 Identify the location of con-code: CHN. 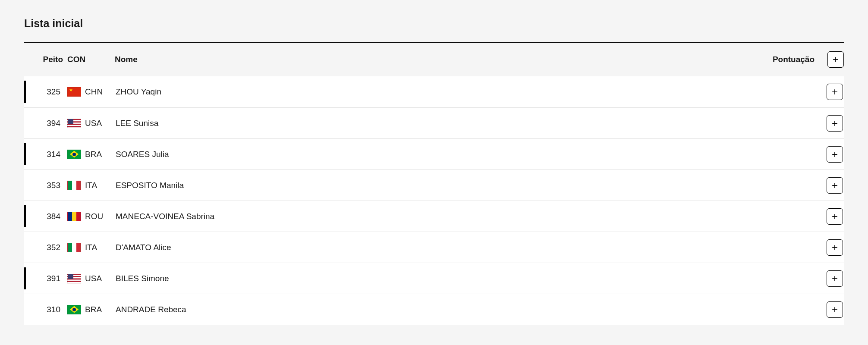
(94, 92).